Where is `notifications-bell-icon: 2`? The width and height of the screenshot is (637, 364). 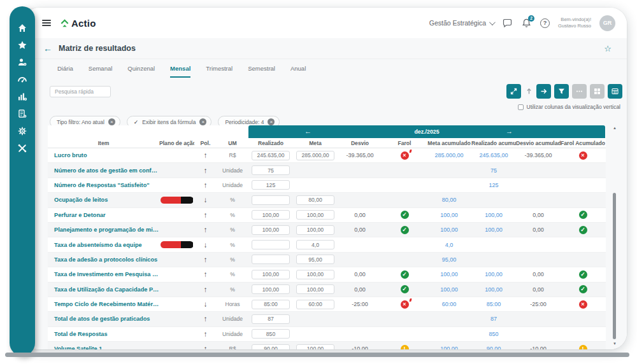
notifications-bell-icon: 2 is located at coordinates (526, 23).